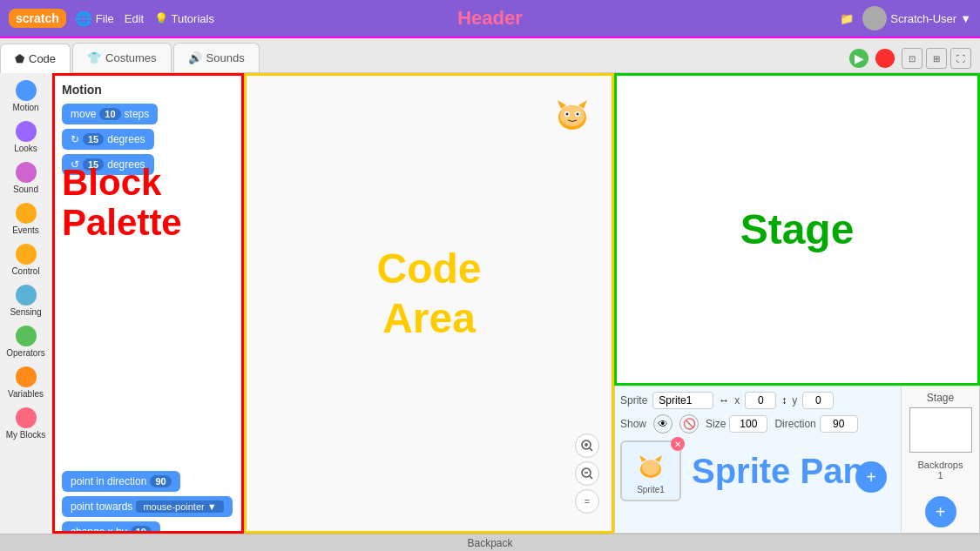 Image resolution: width=980 pixels, height=551 pixels. Describe the element at coordinates (798, 230) in the screenshot. I see `stage-label: Stage` at that location.